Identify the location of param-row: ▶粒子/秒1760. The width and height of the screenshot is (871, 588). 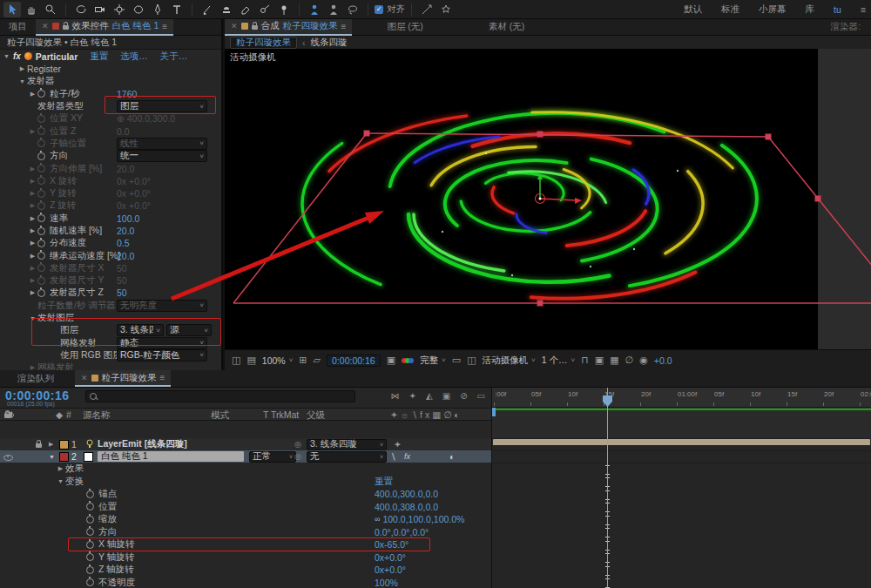
(111, 94).